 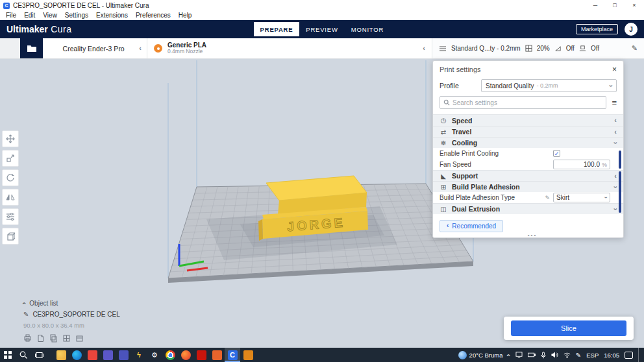 What do you see at coordinates (635, 48) in the screenshot?
I see `edit-settings-icon: ✎` at bounding box center [635, 48].